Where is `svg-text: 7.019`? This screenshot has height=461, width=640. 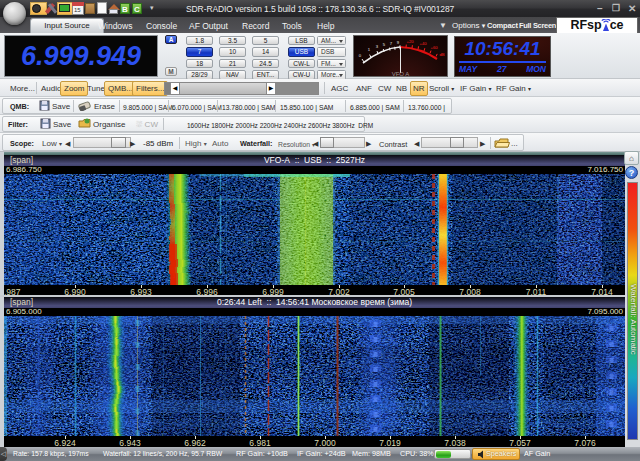
svg-text: 7.019 is located at coordinates (390, 442).